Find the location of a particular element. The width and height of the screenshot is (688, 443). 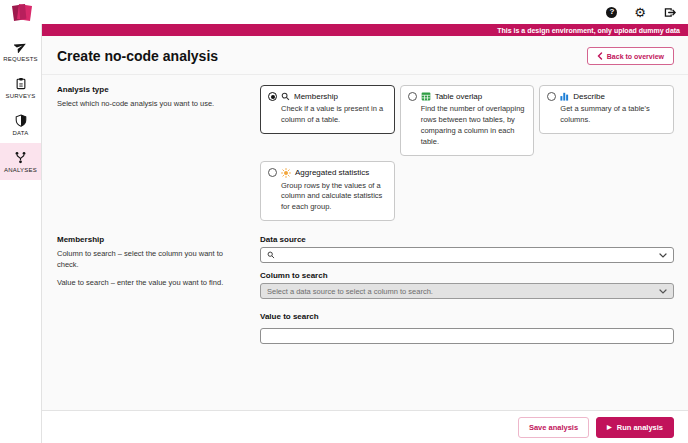

option-card-describe: Describe Get a summary of a table's colu… is located at coordinates (606, 110).